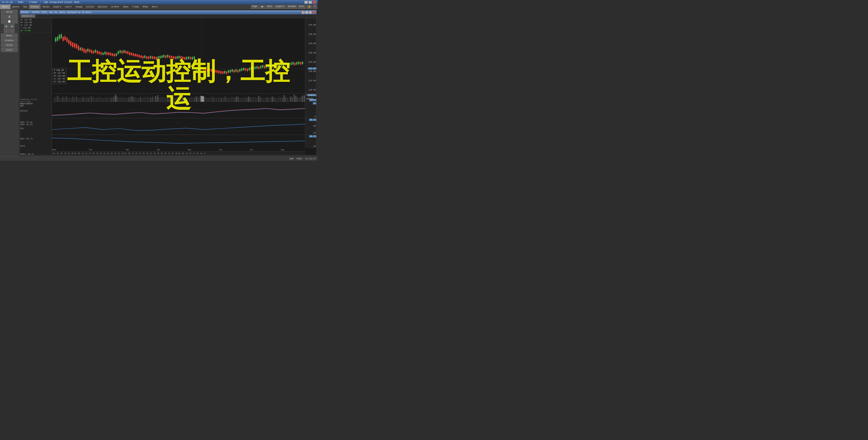 This screenshot has height=440, width=868. I want to click on close-button: ✕, so click(314, 2).